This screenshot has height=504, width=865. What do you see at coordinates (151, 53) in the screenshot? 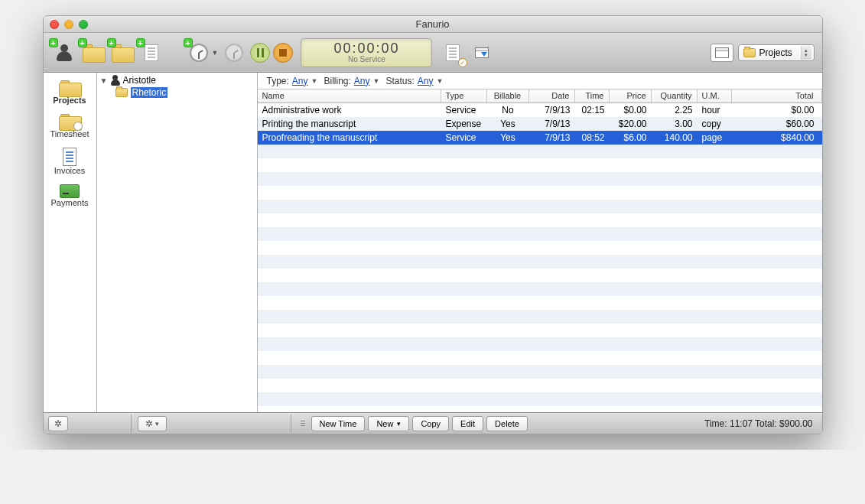
I see `new-item-button: +` at bounding box center [151, 53].